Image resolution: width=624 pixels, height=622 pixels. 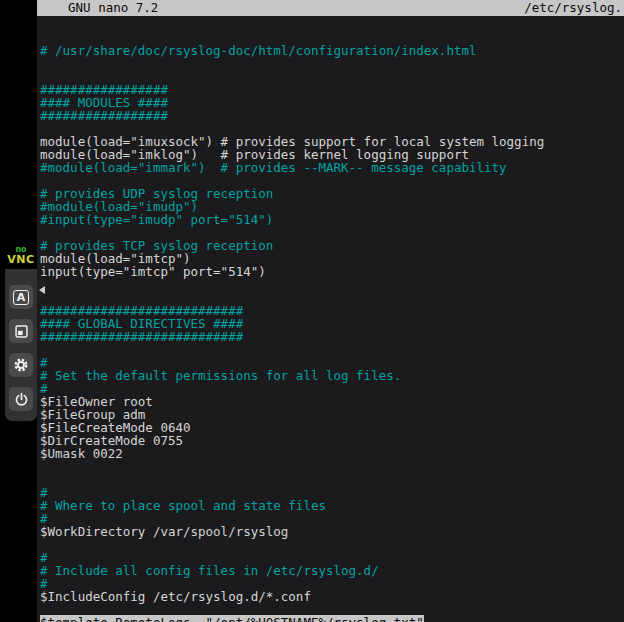 What do you see at coordinates (22, 332) in the screenshot?
I see `fullscreen-icon` at bounding box center [22, 332].